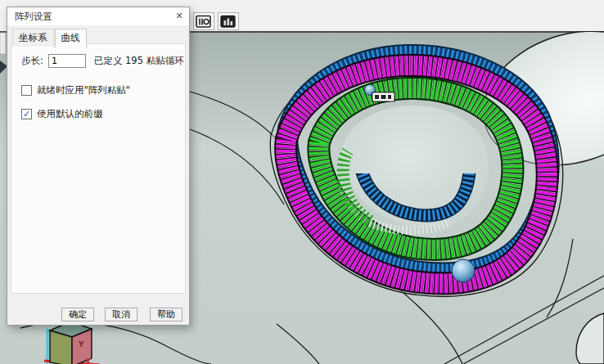 The image size is (604, 364). Describe the element at coordinates (88, 361) in the screenshot. I see `triad-x-label: X` at that location.